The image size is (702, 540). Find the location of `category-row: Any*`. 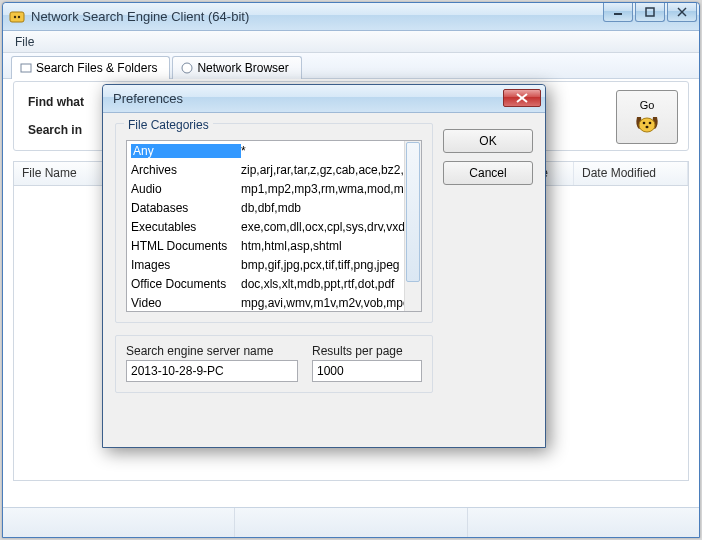

category-row: Any* is located at coordinates (274, 150).